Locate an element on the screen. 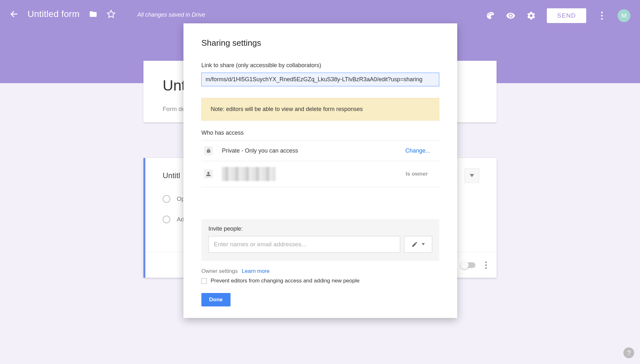  user-avatar: M is located at coordinates (624, 16).